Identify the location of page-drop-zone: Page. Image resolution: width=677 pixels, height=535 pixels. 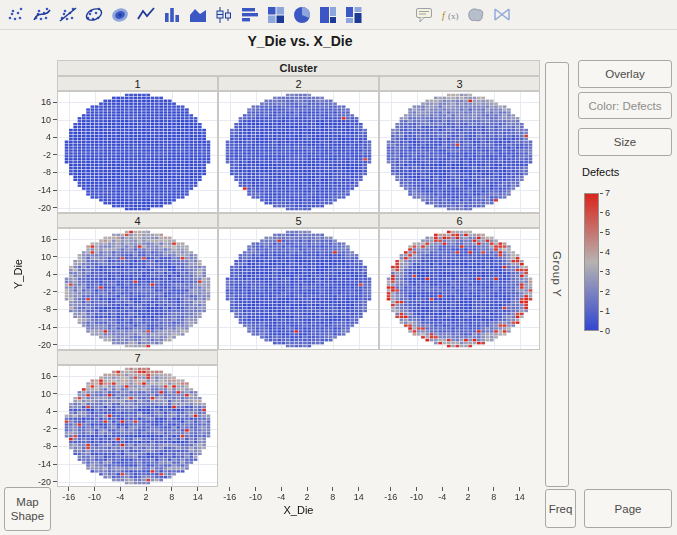
(628, 508).